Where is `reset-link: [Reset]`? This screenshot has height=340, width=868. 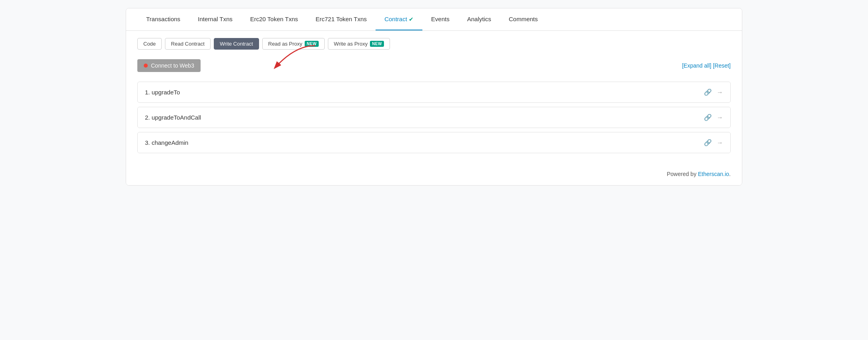 reset-link: [Reset] is located at coordinates (722, 66).